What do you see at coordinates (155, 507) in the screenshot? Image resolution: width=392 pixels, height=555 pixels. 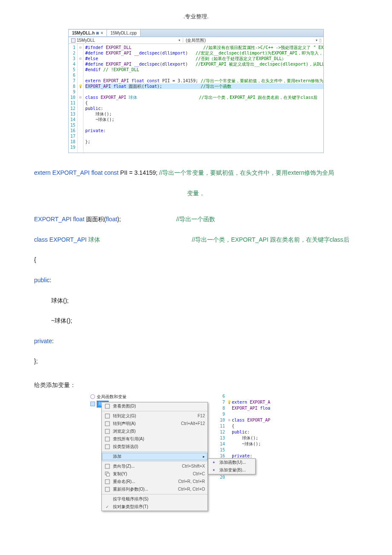 I see `menu-item: ✓按对象类型排序(T)` at bounding box center [155, 507].